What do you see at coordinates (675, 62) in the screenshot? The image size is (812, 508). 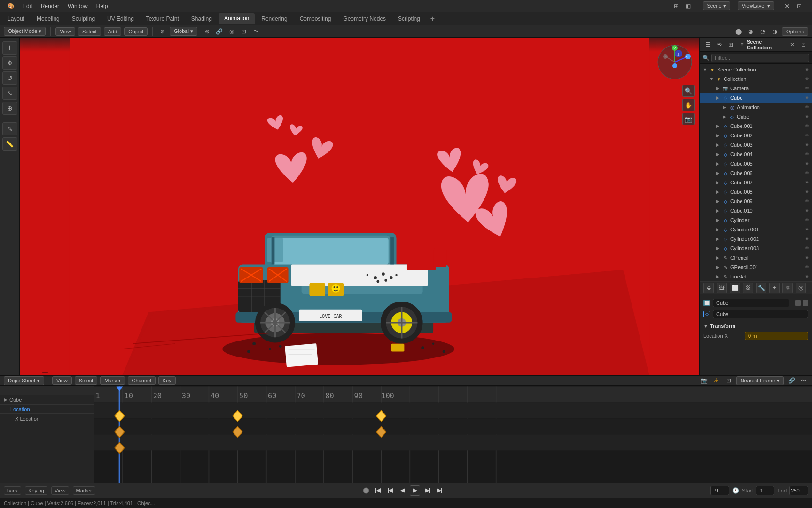 I see `viewport-gizmo: X Y Z Z` at bounding box center [675, 62].